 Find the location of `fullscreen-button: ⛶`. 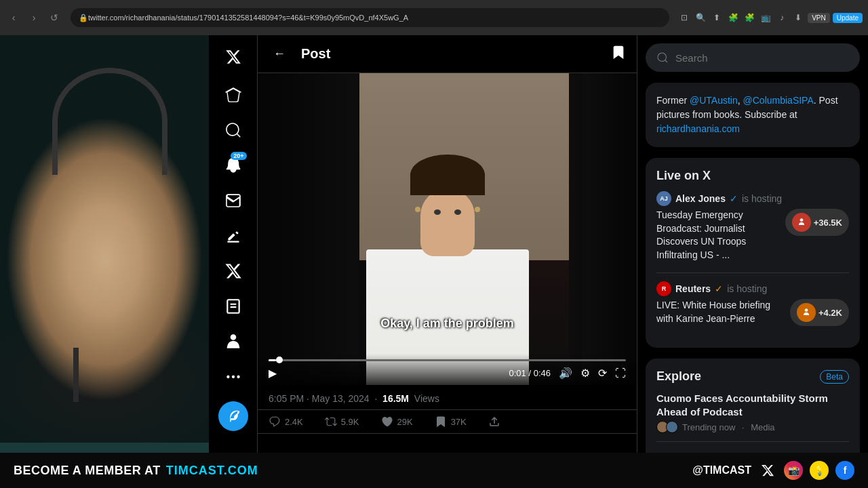

fullscreen-button: ⛶ is located at coordinates (620, 373).